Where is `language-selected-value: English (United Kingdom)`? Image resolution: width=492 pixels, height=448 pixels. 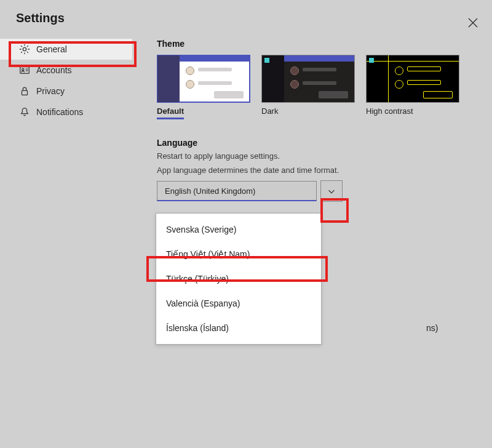 language-selected-value: English (United Kingdom) is located at coordinates (210, 191).